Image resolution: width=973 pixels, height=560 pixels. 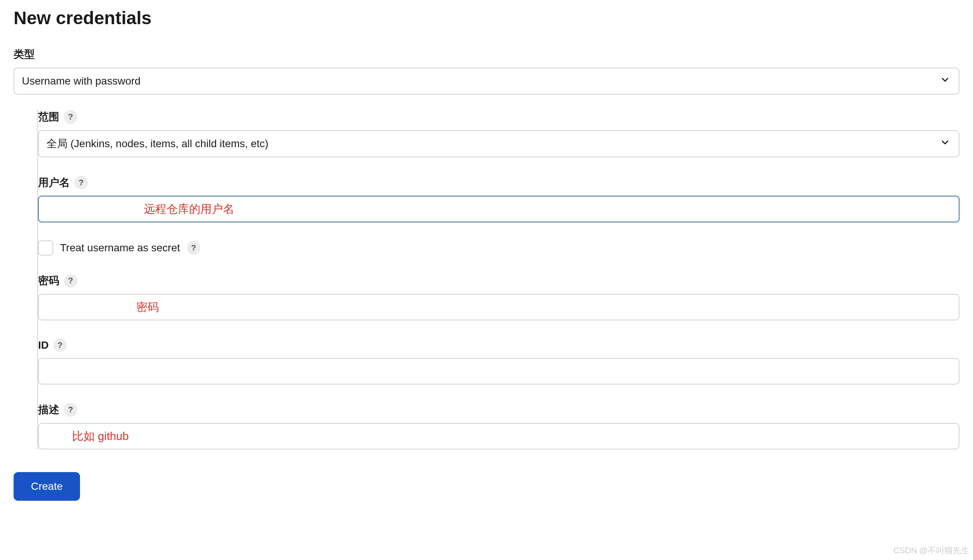 I want to click on watermark: CSDN @不叫猫先生, so click(x=931, y=551).